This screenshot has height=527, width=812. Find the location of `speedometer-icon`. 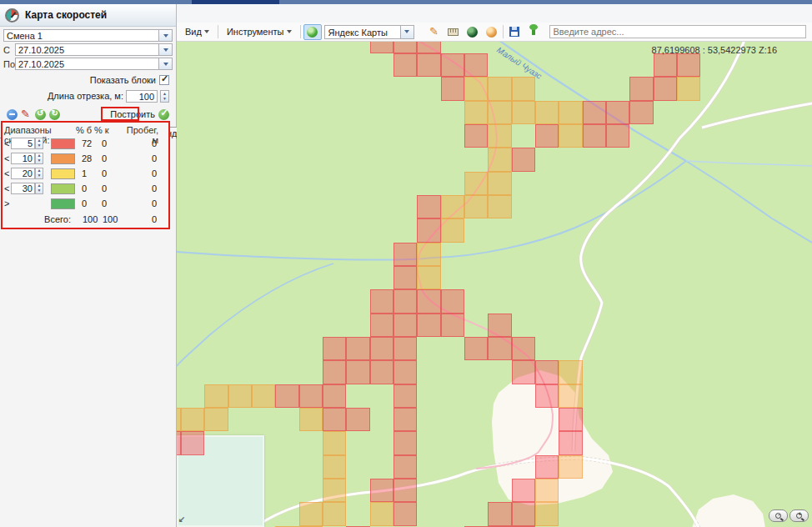

speedometer-icon is located at coordinates (12, 15).